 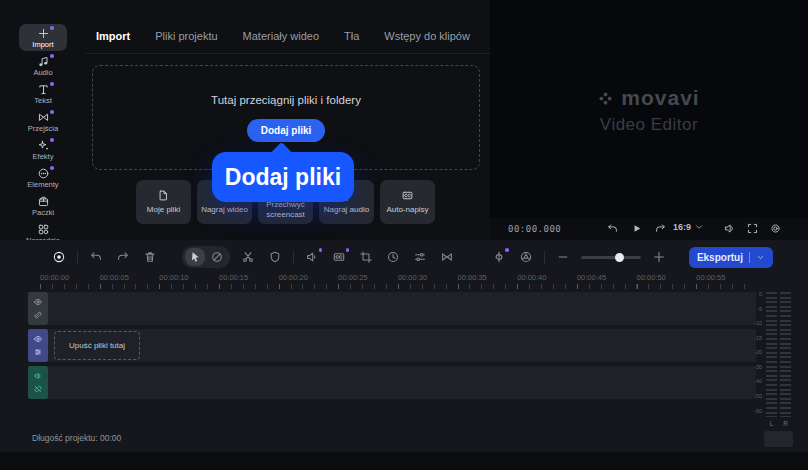 What do you see at coordinates (611, 257) in the screenshot?
I see `timeline-zoom-slider` at bounding box center [611, 257].